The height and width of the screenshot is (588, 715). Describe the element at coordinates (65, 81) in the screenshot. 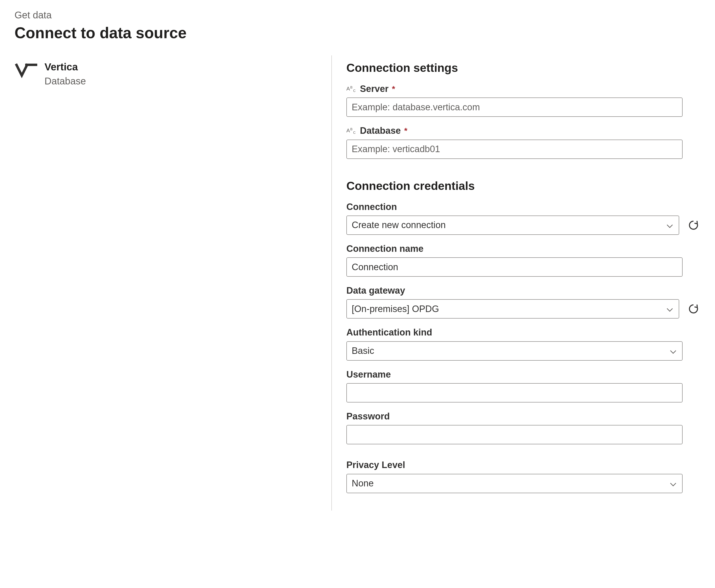

I see `connector-category: Database` at that location.